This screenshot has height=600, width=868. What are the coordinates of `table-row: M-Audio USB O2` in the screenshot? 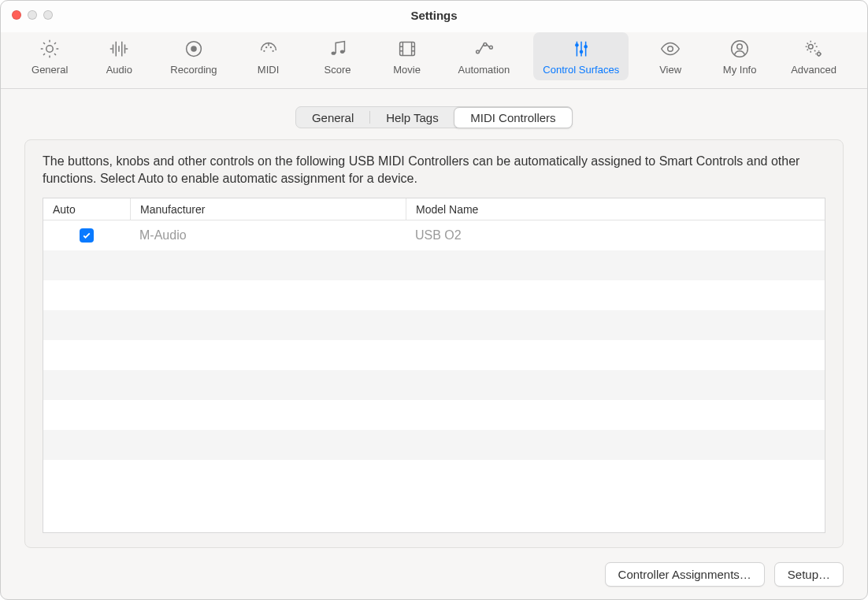 It's located at (434, 235).